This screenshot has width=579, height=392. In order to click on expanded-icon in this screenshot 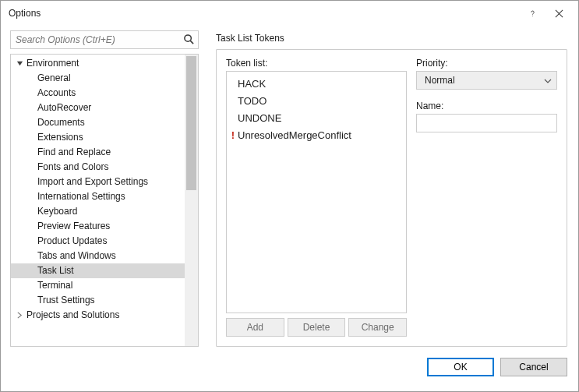, I will do `click(19, 64)`.